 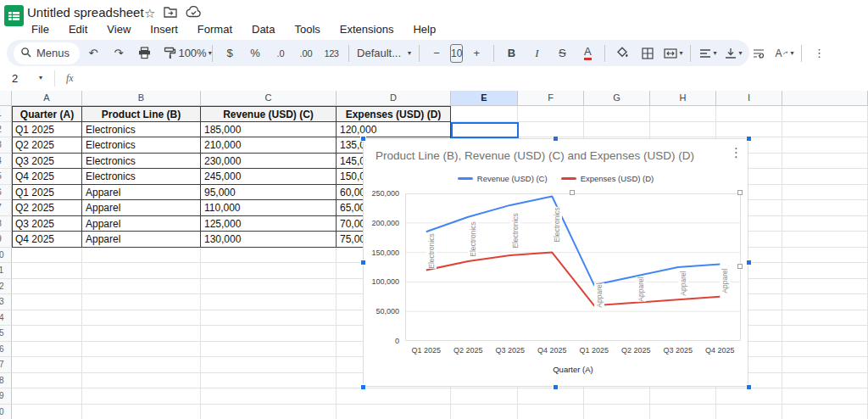 I want to click on percent-format-button: %, so click(x=255, y=53).